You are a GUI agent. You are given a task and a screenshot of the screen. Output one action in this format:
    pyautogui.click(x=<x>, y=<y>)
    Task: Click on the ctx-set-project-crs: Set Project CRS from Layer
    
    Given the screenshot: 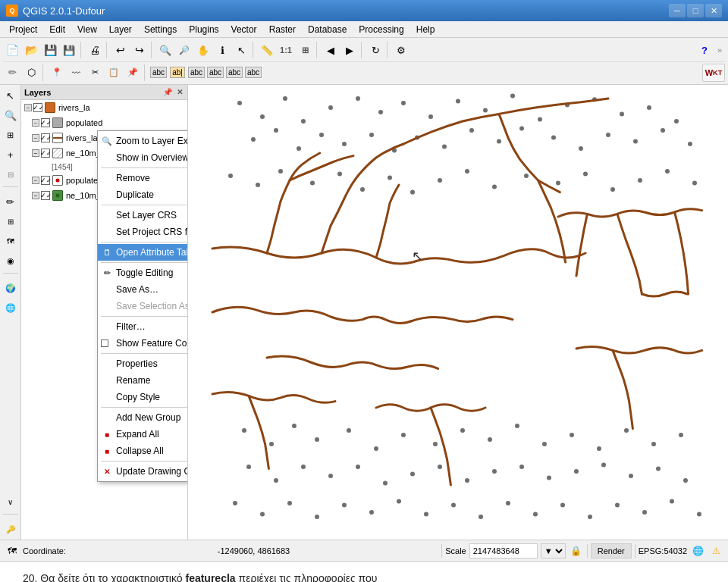 What is the action you would take?
    pyautogui.click(x=143, y=232)
    